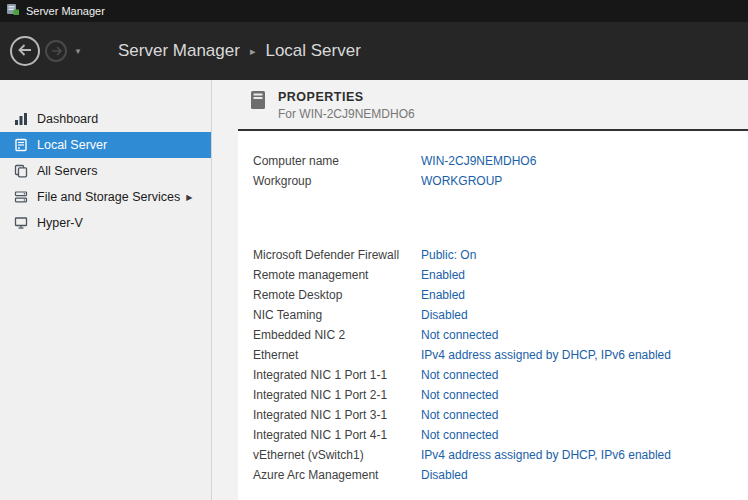 This screenshot has width=748, height=500. I want to click on sidebar-item-label: File and Storage Services, so click(108, 197).